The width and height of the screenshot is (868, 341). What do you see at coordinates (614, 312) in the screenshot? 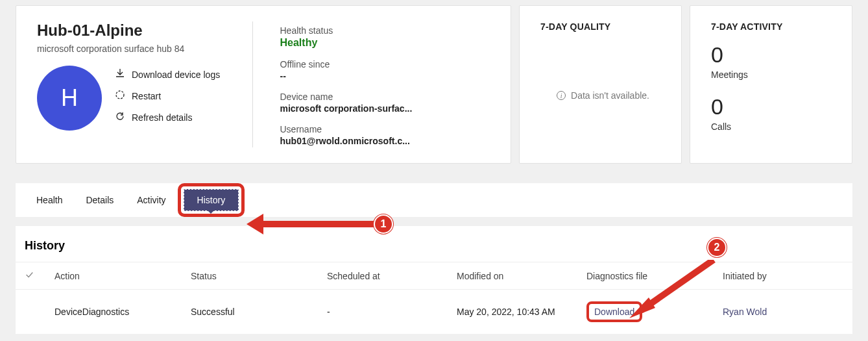
I see `download-link: Download` at bounding box center [614, 312].